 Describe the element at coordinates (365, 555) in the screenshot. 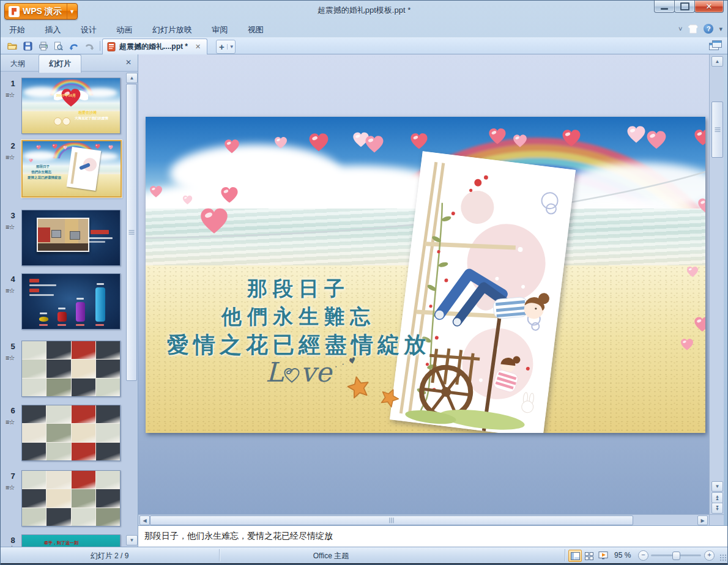

I see `status-bar: 幻灯片 2 / 9 Office 主题 95 % − +` at that location.